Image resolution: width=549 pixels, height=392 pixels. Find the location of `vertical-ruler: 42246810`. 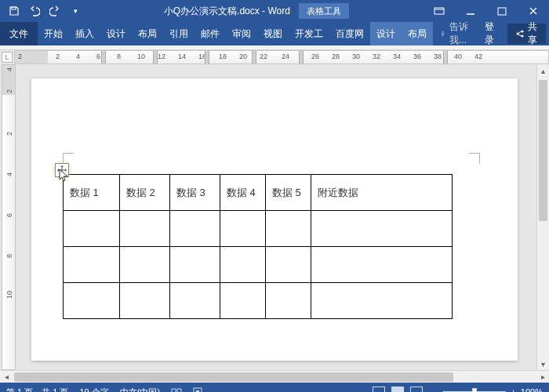

vertical-ruler: 42246810 is located at coordinates (9, 217).